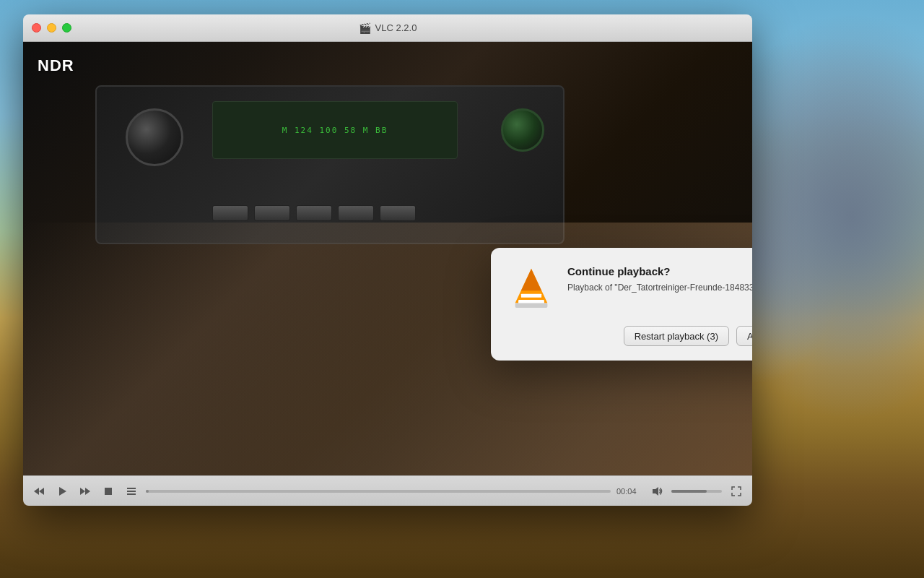  What do you see at coordinates (388, 491) in the screenshot?
I see `controls-bar: 00:04` at bounding box center [388, 491].